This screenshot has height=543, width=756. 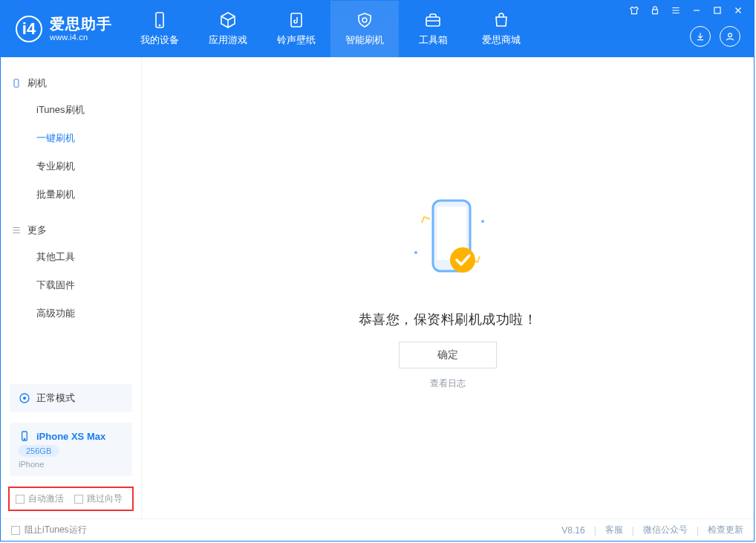 I want to click on phone-icon, so click(x=160, y=20).